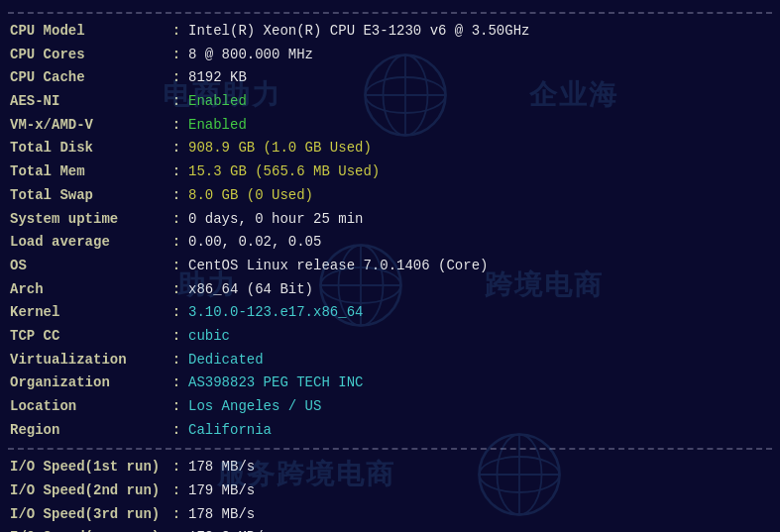 The width and height of the screenshot is (780, 532). Describe the element at coordinates (87, 361) in the screenshot. I see `row-label: Virtualization` at that location.